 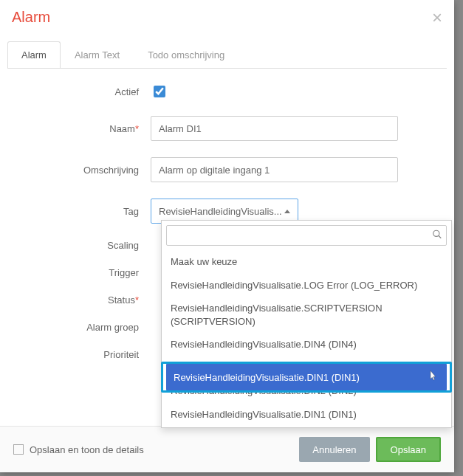 What do you see at coordinates (87, 450) in the screenshot?
I see `save-show-details-label: Opslaan en toon de details` at bounding box center [87, 450].